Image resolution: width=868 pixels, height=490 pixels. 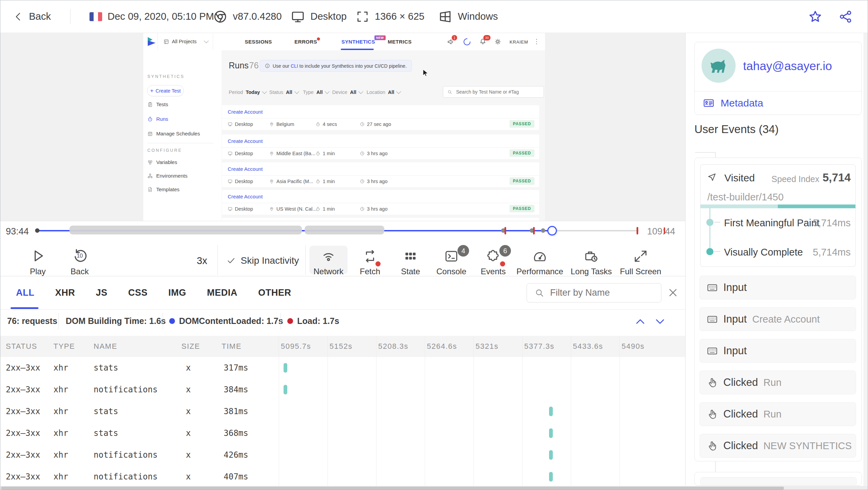 What do you see at coordinates (275, 293) in the screenshot?
I see `tab-other: OTHER` at bounding box center [275, 293].